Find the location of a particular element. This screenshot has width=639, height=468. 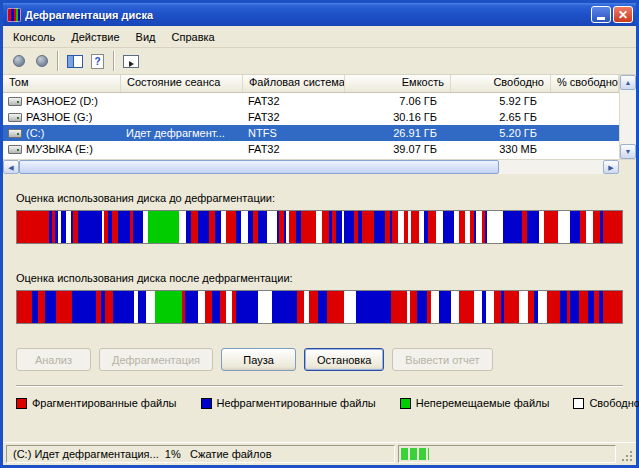

column-header-3: Емкость is located at coordinates (398, 84).